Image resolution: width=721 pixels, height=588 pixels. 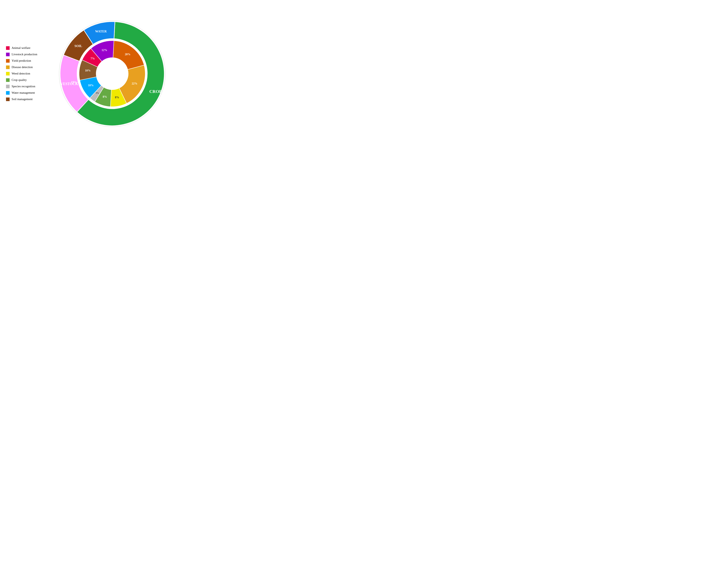 I want to click on svg-text: SOIL, so click(x=78, y=46).